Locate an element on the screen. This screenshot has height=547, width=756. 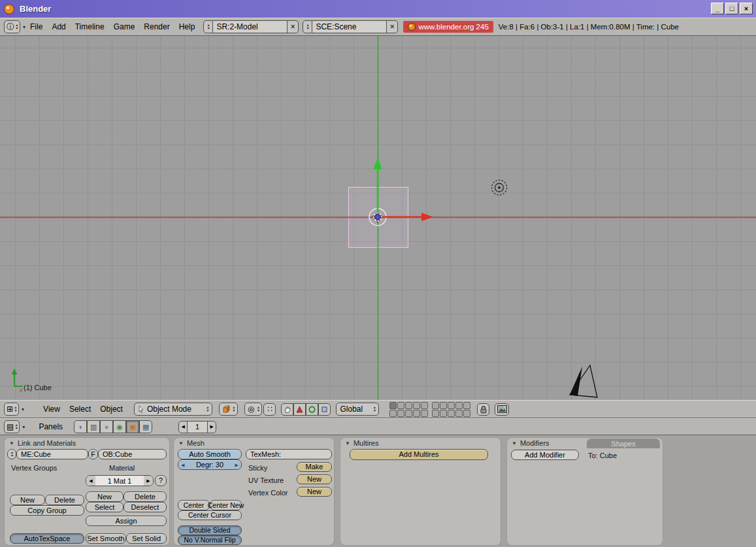
menu-help: Help is located at coordinates (187, 27).